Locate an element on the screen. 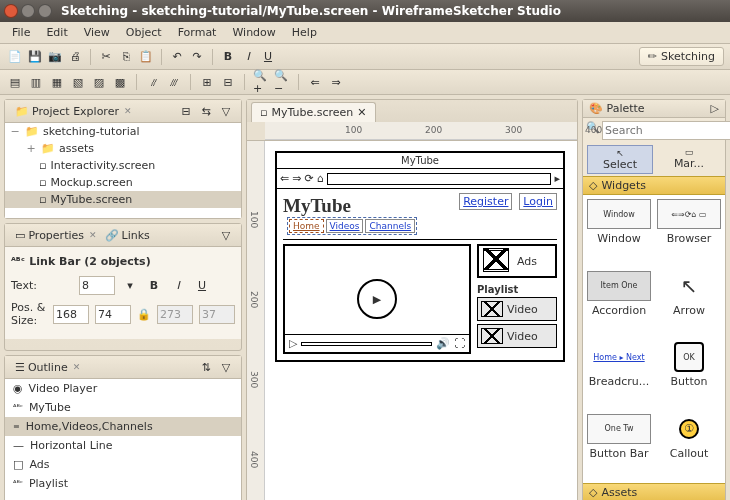 The height and width of the screenshot is (500, 730). wf-register-link: Register is located at coordinates (486, 202).